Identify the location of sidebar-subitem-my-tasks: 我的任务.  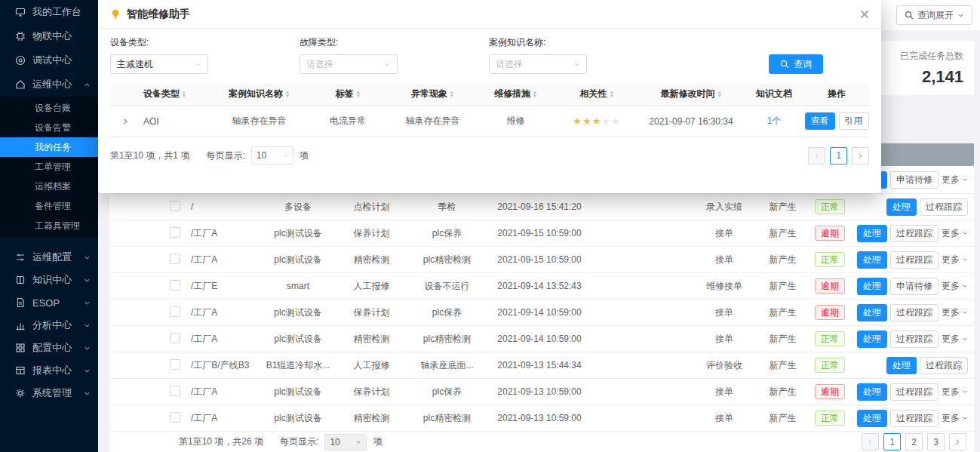
(49, 147).